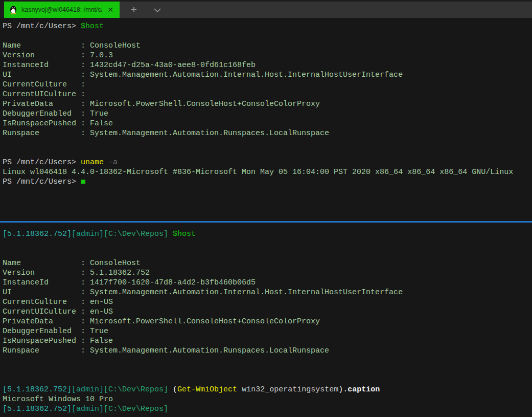 This screenshot has width=532, height=417. Describe the element at coordinates (62, 10) in the screenshot. I see `tab-wsl: kasnyvoj@wl046418: /mnt/c/Us ✕` at that location.